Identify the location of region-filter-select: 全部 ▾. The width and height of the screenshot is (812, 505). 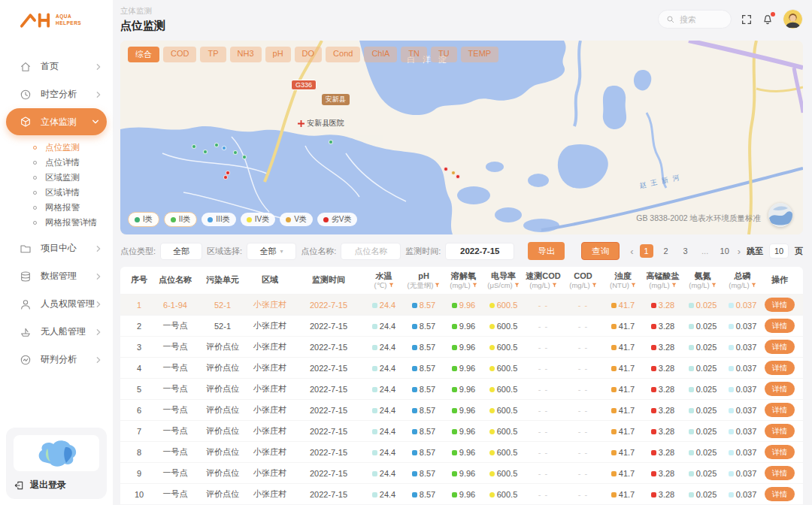
(271, 251).